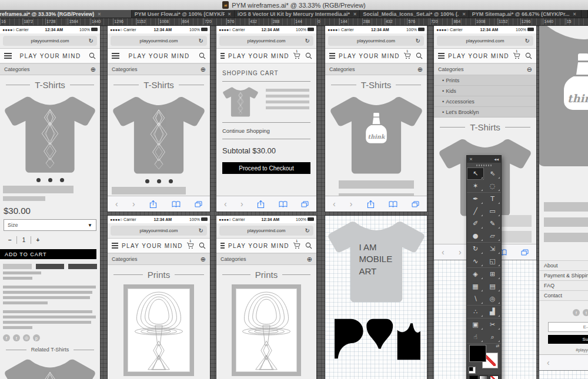 Image resolution: width=588 pixels, height=379 pixels. Describe the element at coordinates (66, 14) in the screenshot. I see `tab-pym-wireframes: PYM wireframes.ai* @ 33.33% (RGB/Preview…` at that location.